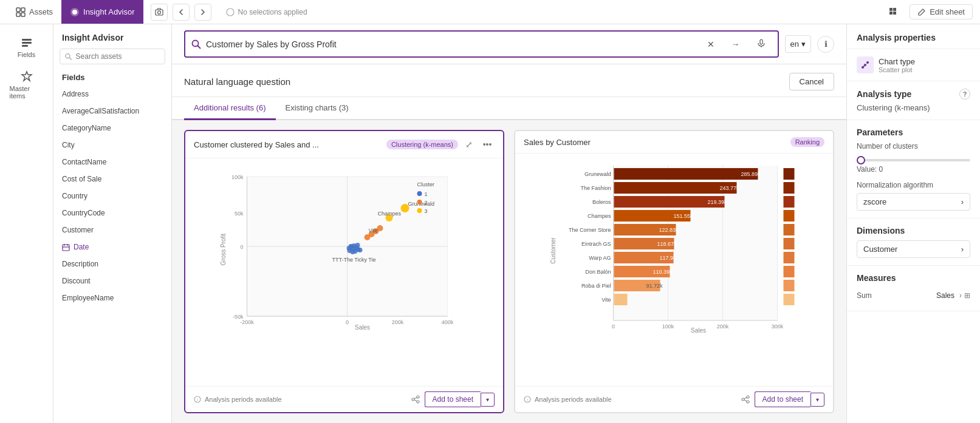 The width and height of the screenshot is (980, 423). Describe the element at coordinates (798, 44) in the screenshot. I see `language-select: en ▾` at that location.